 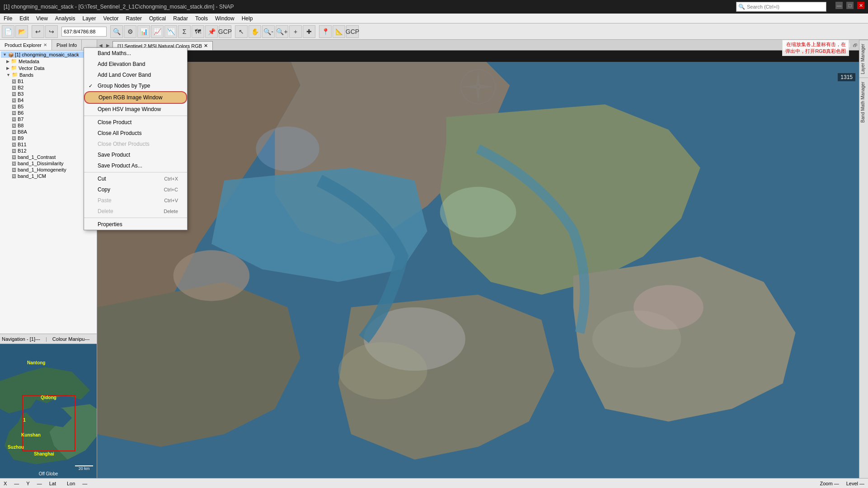 I want to click on tree-band-b6: 🖼 B6, so click(x=48, y=113).